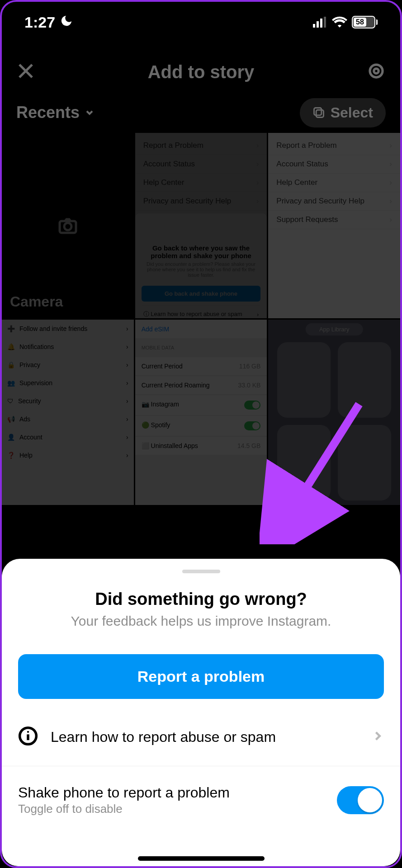 The image size is (402, 868). Describe the element at coordinates (48, 113) in the screenshot. I see `album-label: Recents` at that location.